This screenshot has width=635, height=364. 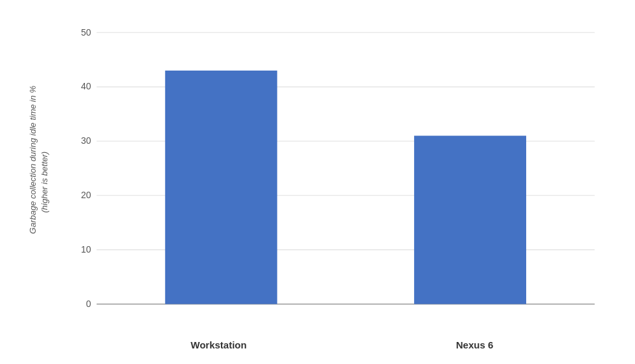 I want to click on x-labels: WorkstationNexus 6, so click(x=337, y=343).